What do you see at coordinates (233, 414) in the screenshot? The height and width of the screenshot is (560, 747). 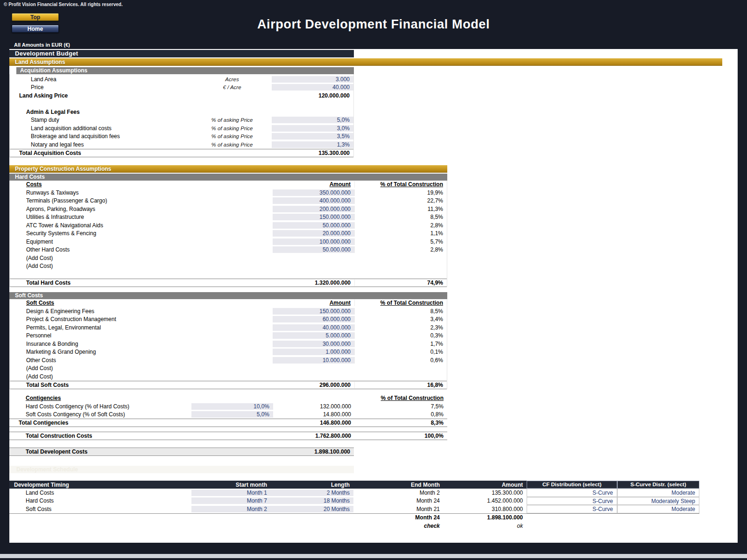 I see `contingency-rate-input: 5,0%` at bounding box center [233, 414].